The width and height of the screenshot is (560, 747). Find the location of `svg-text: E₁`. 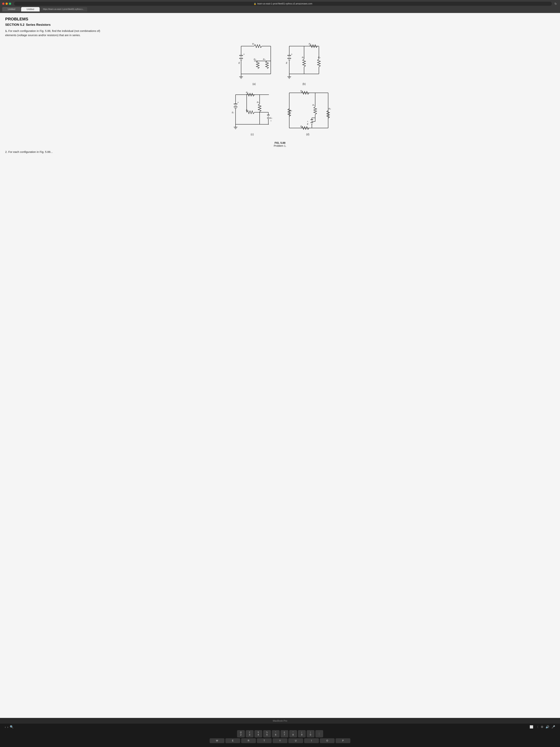

svg-text: E₁ is located at coordinates (233, 112).